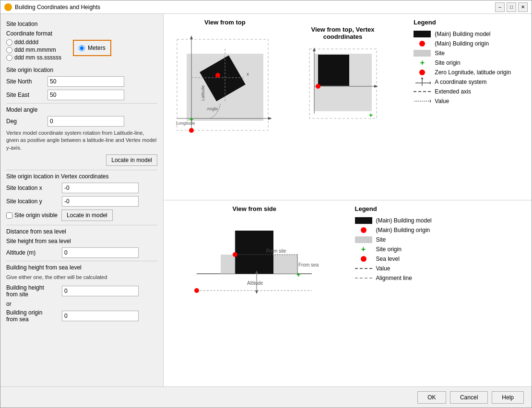  What do you see at coordinates (470, 44) in the screenshot?
I see `legend-building-origin: (Main) Building origin` at bounding box center [470, 44].